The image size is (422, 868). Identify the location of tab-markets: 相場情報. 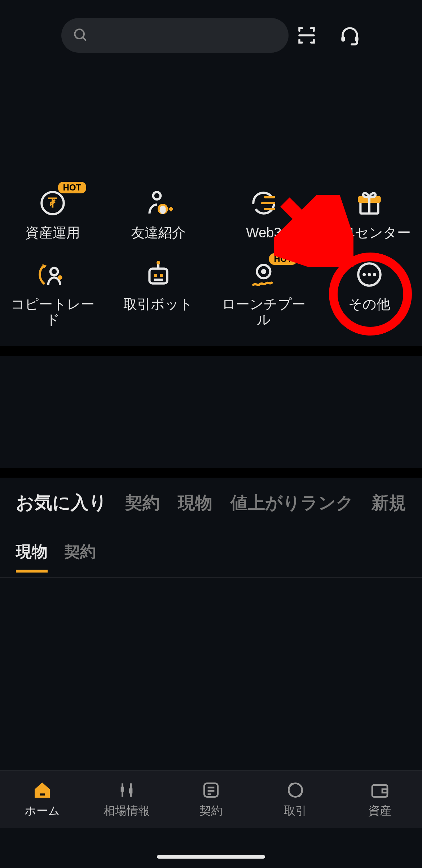
(127, 799).